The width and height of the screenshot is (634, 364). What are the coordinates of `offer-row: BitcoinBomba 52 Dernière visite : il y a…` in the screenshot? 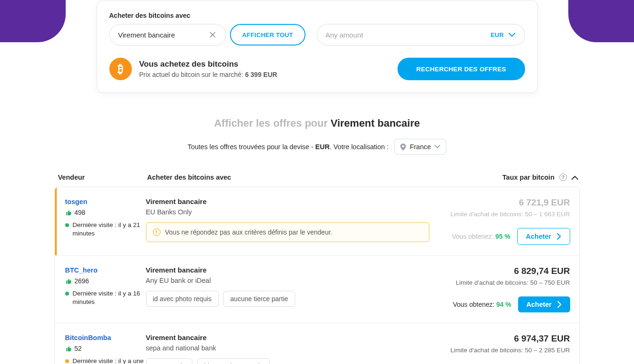 It's located at (317, 343).